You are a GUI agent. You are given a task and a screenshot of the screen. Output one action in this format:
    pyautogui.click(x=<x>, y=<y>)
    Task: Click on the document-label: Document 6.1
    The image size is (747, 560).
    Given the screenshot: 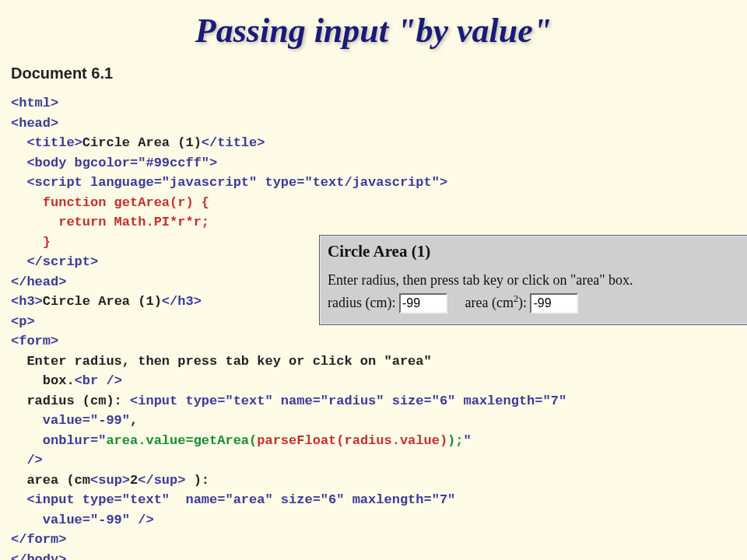 What is the action you would take?
    pyautogui.click(x=379, y=73)
    